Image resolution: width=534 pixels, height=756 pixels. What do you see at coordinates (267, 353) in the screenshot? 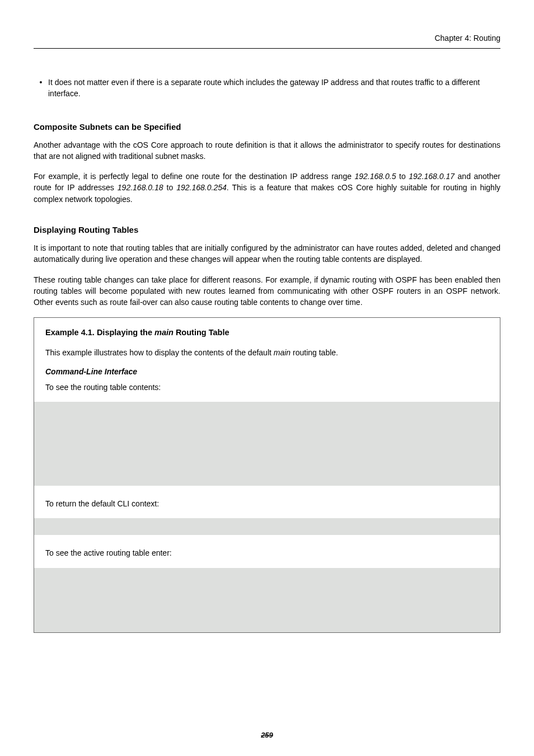
I see `example-intro: This example illustrates how to display …` at bounding box center [267, 353].